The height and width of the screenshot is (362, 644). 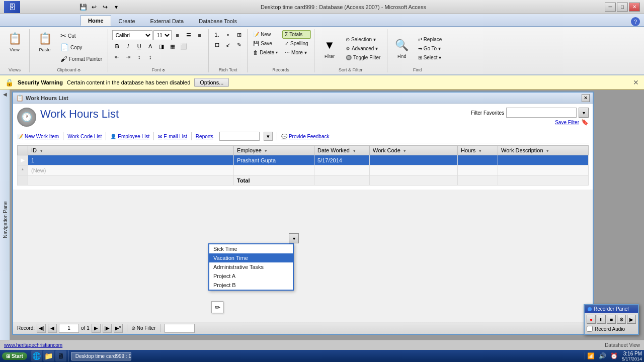 I want to click on tab-home: Home, so click(x=96, y=21).